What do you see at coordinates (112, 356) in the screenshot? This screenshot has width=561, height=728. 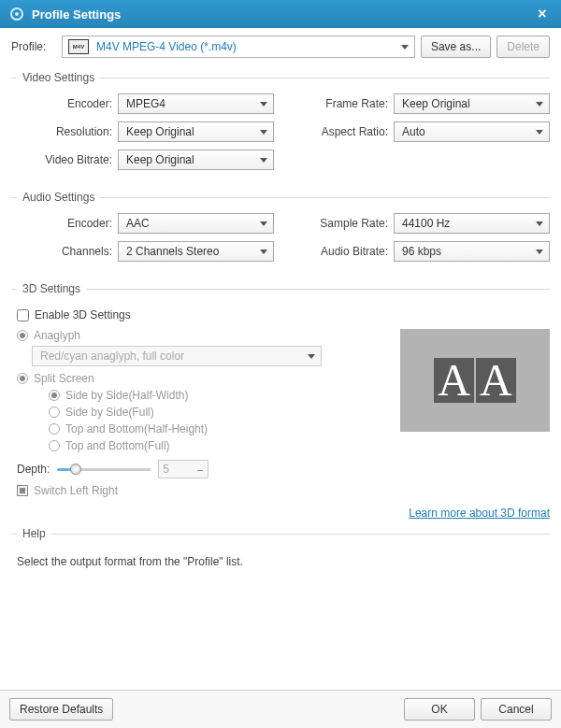 I see `anaglyph-type-value: Red/cyan anaglyph, full color` at bounding box center [112, 356].